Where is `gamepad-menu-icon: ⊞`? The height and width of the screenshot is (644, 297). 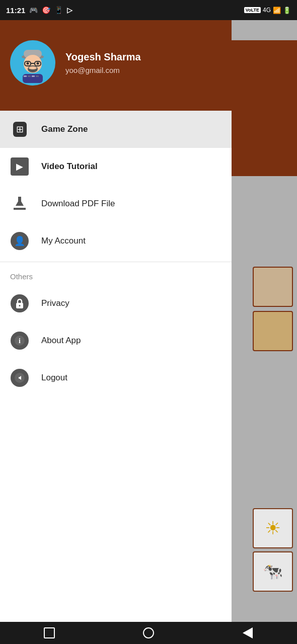
gamepad-menu-icon: ⊞ is located at coordinates (20, 129).